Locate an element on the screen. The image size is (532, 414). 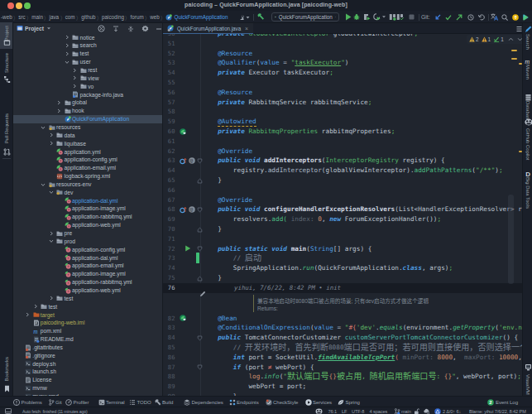
git-icon is located at coordinates (51, 402).